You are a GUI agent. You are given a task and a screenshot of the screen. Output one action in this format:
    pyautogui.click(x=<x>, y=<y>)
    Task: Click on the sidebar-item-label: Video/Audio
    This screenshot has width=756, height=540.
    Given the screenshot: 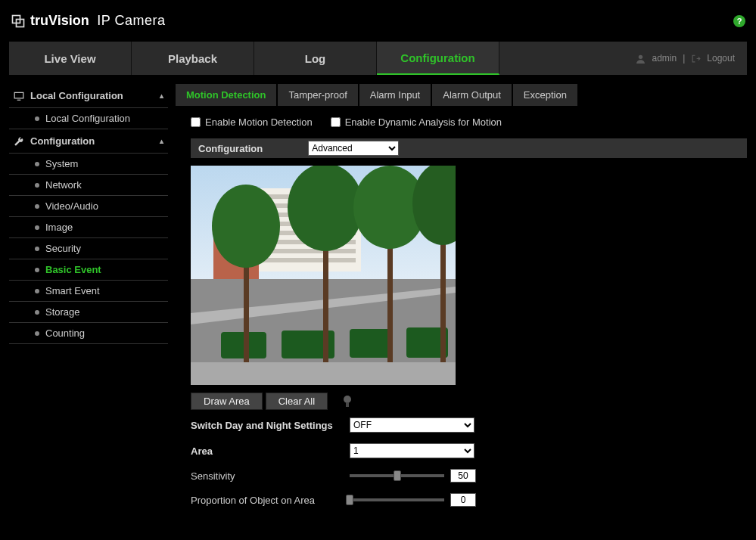 What is the action you would take?
    pyautogui.click(x=72, y=206)
    